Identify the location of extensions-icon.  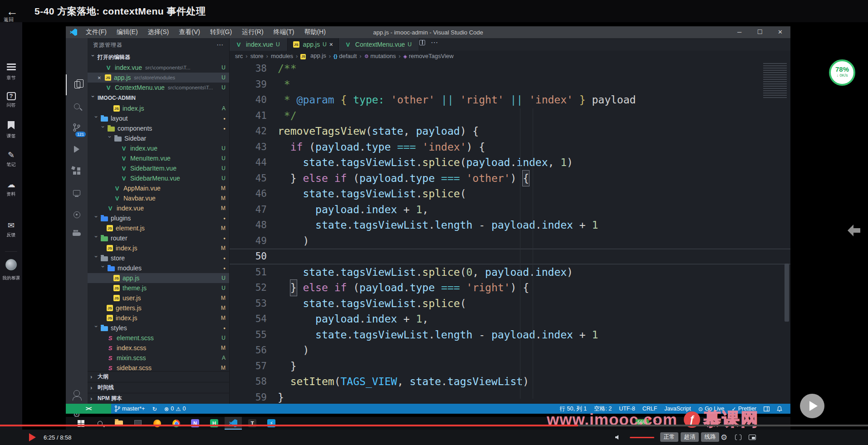
(77, 171).